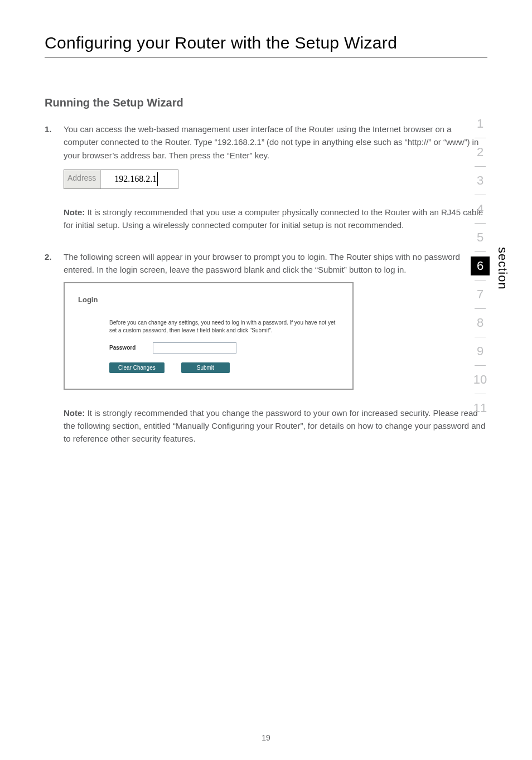 This screenshot has height=760, width=532. Describe the element at coordinates (54, 181) in the screenshot. I see `step-1-number: 1.` at that location.